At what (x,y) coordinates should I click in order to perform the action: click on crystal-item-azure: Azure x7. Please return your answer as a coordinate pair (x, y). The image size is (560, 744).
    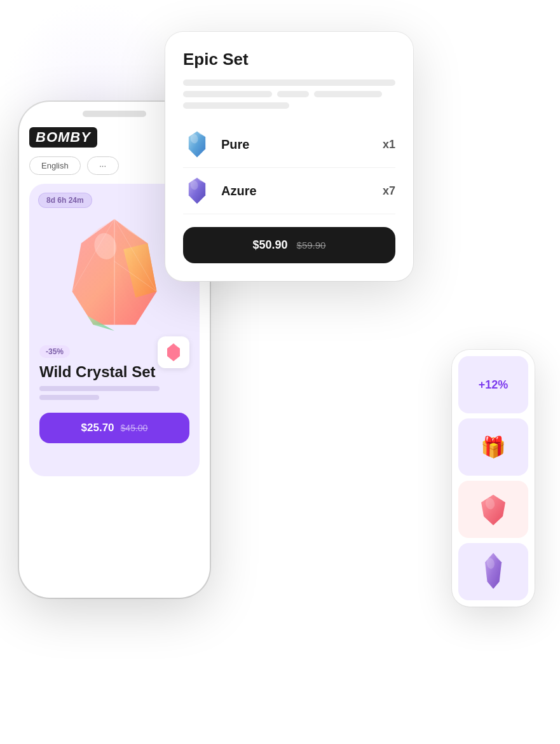
    Looking at the image, I should click on (289, 191).